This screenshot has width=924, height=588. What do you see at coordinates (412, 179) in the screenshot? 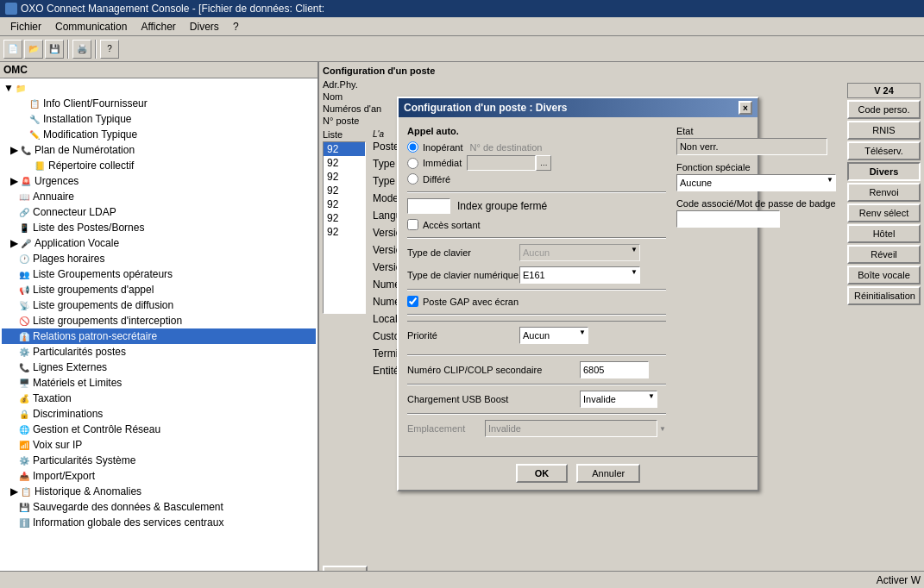
I see `radio-differe` at bounding box center [412, 179].